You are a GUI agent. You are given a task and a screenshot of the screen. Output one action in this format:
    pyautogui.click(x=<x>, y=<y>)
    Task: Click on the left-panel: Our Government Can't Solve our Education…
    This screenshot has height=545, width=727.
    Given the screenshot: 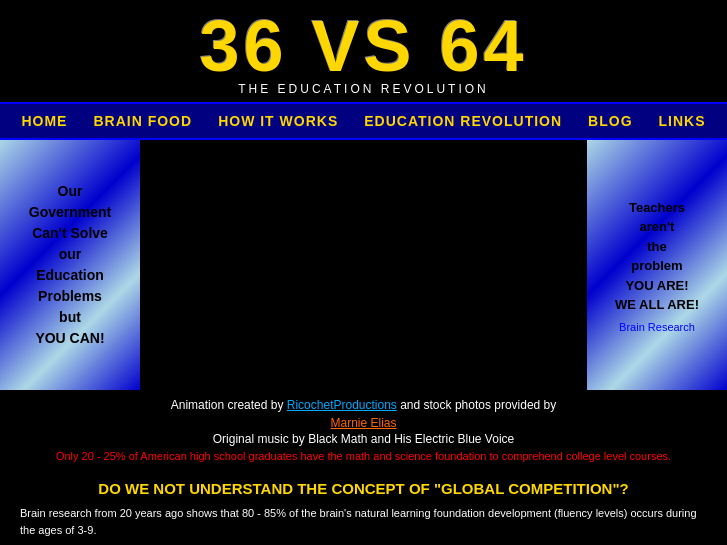 What is the action you would take?
    pyautogui.click(x=70, y=265)
    